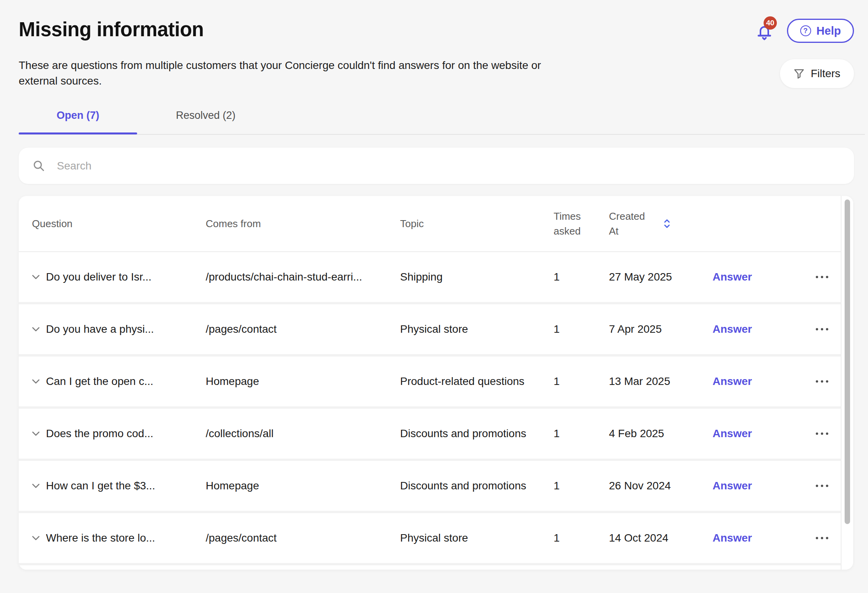 The height and width of the screenshot is (593, 868). Describe the element at coordinates (847, 383) in the screenshot. I see `table-scrollbar-track` at that location.